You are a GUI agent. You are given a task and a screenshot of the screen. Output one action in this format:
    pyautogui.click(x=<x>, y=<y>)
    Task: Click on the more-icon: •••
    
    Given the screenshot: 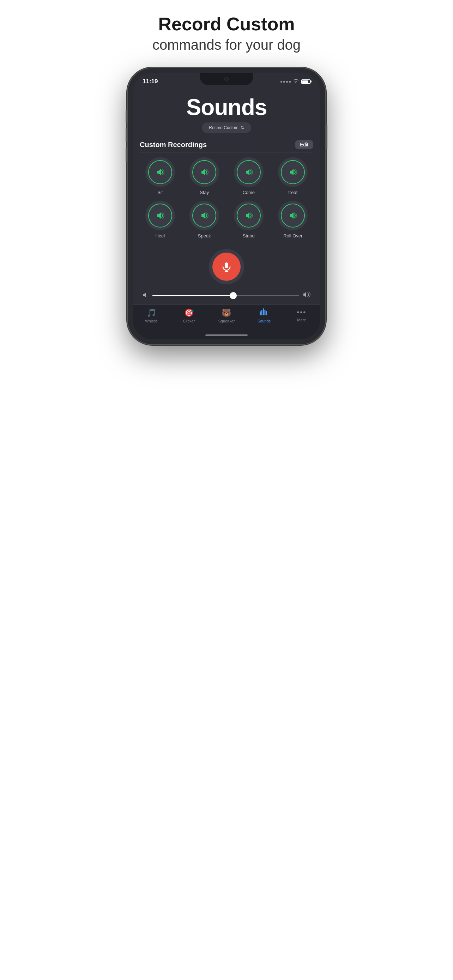 What is the action you would take?
    pyautogui.click(x=301, y=312)
    